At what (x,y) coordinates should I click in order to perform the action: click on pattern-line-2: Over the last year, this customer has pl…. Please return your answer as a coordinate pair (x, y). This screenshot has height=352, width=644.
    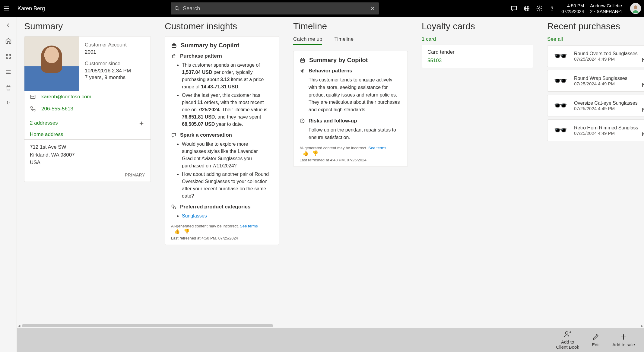
    Looking at the image, I should click on (227, 110).